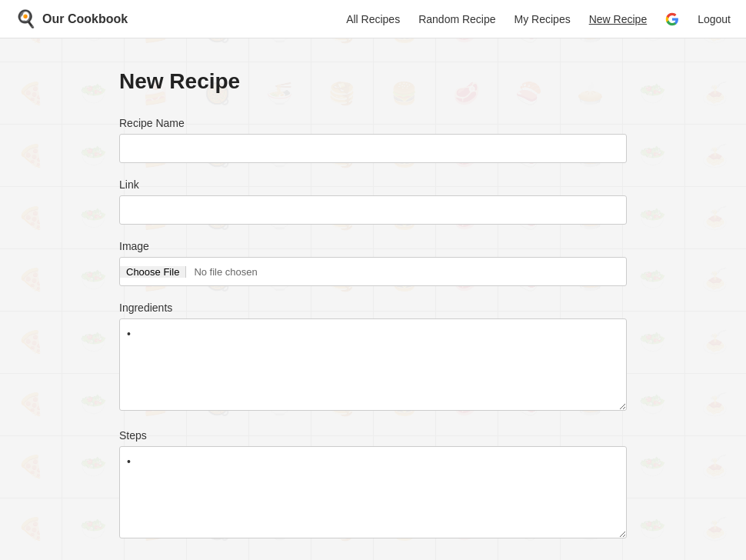  Describe the element at coordinates (72, 19) in the screenshot. I see `brand-logo: 🍳 Our Cookbook` at that location.